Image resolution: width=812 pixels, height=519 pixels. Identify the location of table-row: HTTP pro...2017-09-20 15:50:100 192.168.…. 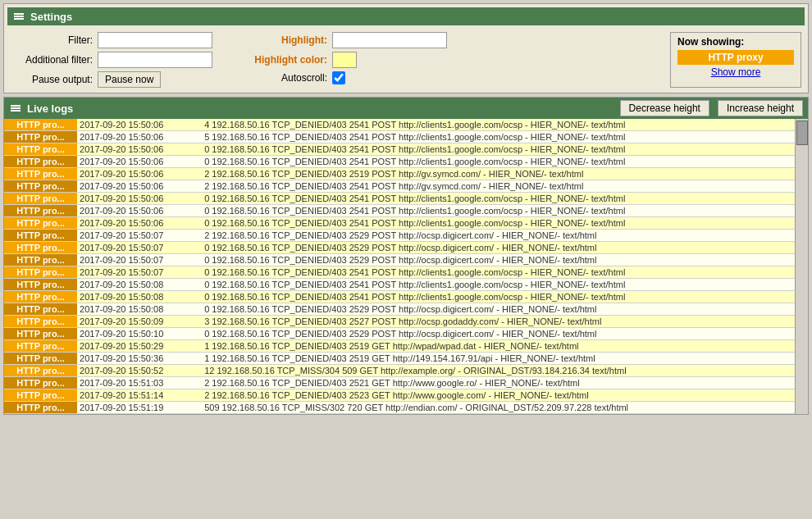
(399, 335).